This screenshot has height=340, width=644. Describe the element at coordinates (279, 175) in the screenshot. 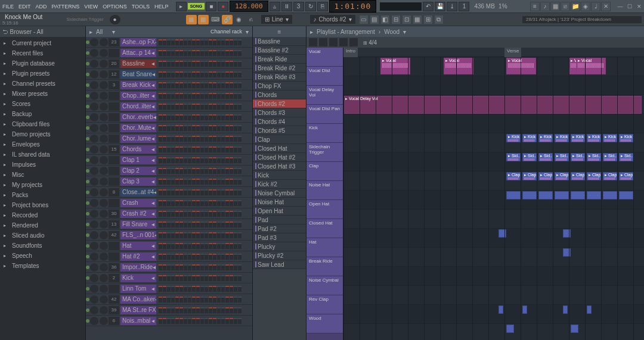

I see `pattern-item: Kick` at that location.